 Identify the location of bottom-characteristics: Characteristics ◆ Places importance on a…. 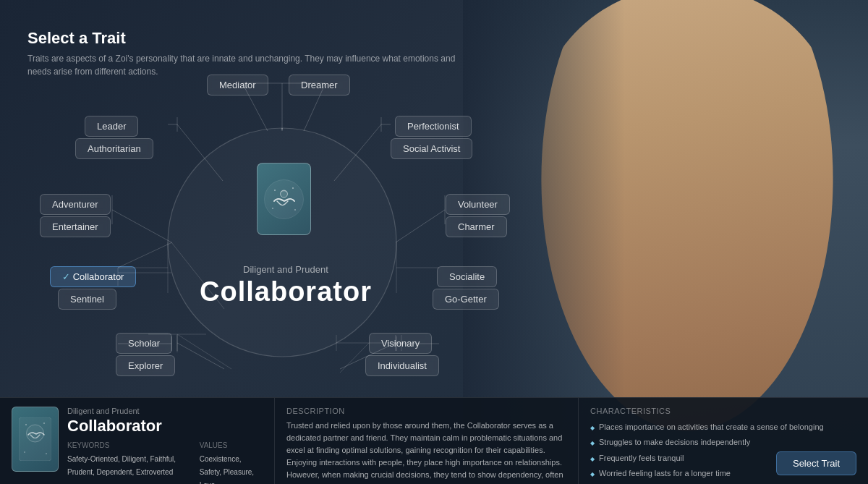
(723, 441).